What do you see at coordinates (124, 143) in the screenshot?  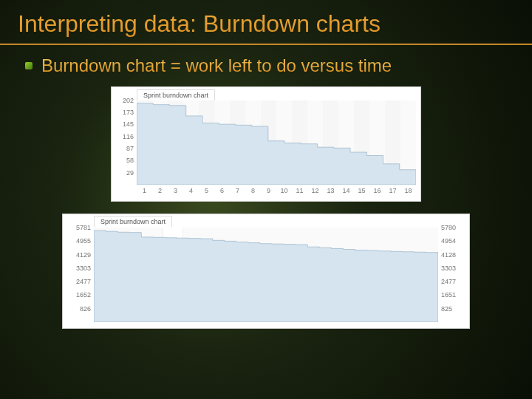 I see `y-axis-left: 295887116145173202` at bounding box center [124, 143].